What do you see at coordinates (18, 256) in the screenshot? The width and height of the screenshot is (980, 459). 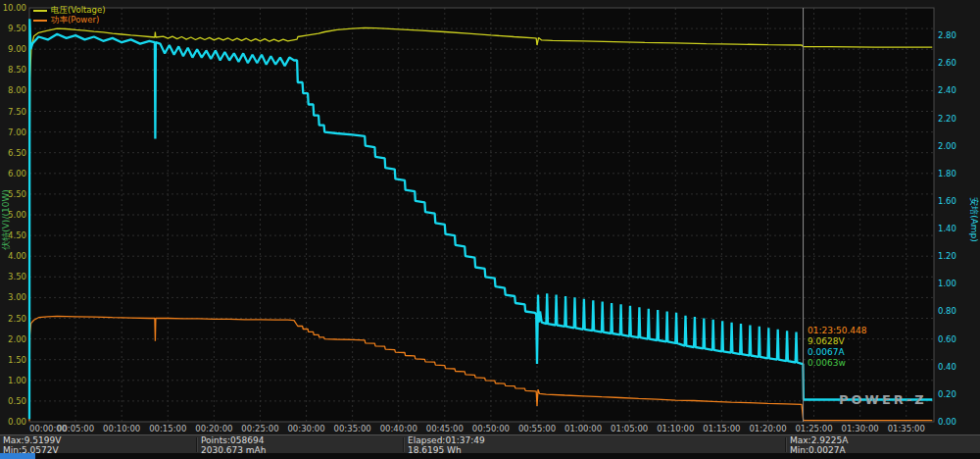 I see `svg-text: 4.00` at bounding box center [18, 256].